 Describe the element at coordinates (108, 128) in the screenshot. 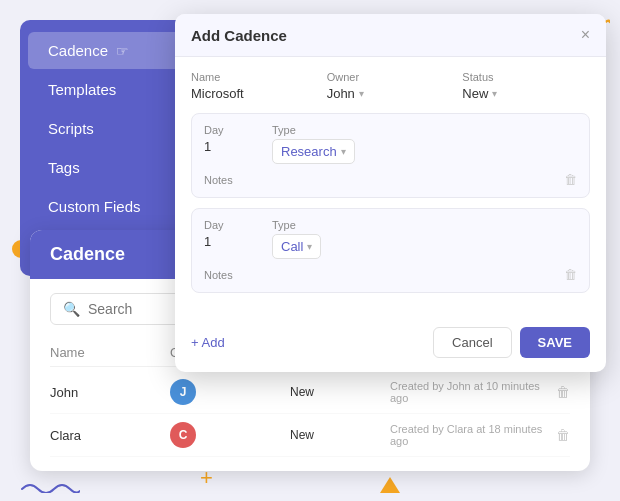

I see `sidebar-item-scripts: Scripts` at that location.